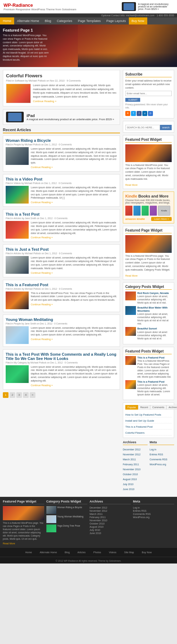 The width and height of the screenshot is (177, 644). I want to click on footer-nav-articles: Articles, so click(81, 553).